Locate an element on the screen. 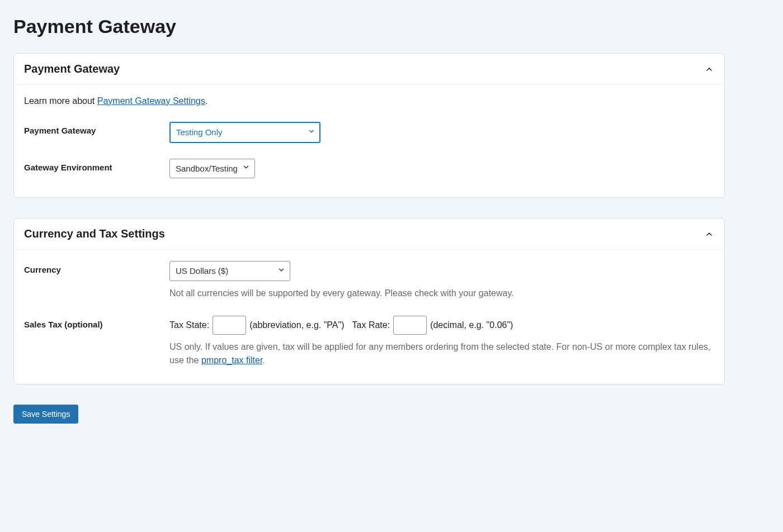 Image resolution: width=783 pixels, height=532 pixels. save-settings-button: Save Settings is located at coordinates (46, 414).